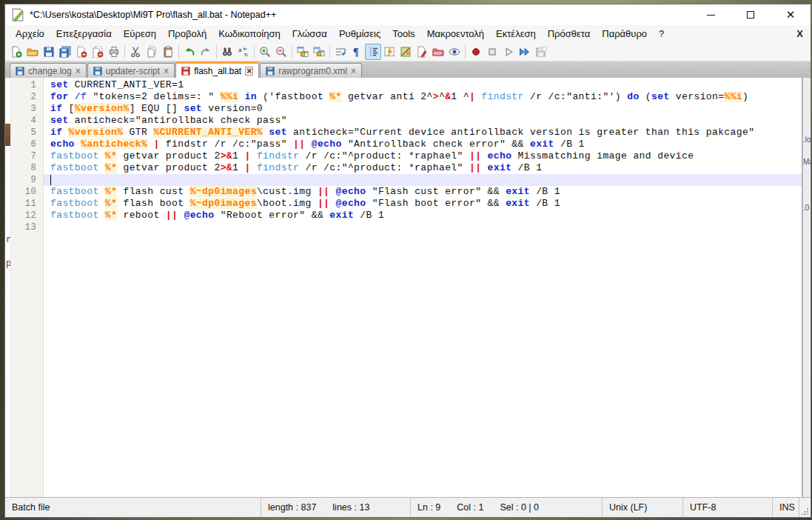 Image resolution: width=812 pixels, height=520 pixels. Describe the element at coordinates (406, 133) in the screenshot. I see `code-line: 5if %version% GTR %CURRENT_ANTI_VER% set…` at that location.